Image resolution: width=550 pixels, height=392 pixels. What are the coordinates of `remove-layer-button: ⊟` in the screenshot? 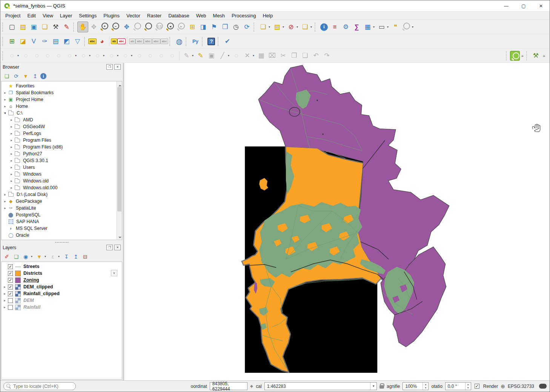 It's located at (85, 257).